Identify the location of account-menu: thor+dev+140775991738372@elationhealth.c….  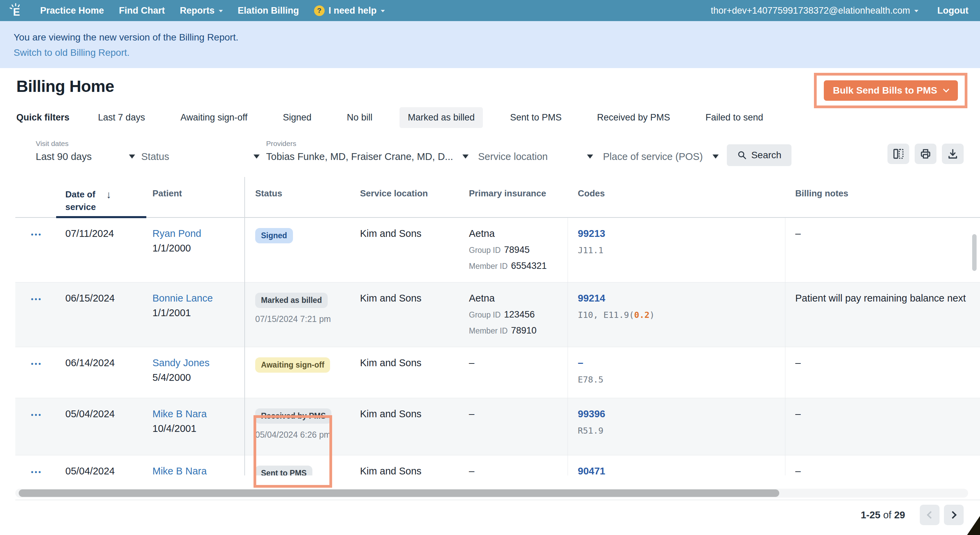
(815, 11).